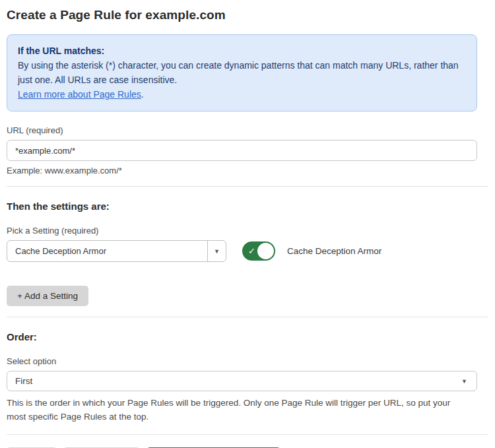 The width and height of the screenshot is (495, 448). I want to click on order-select: First ▼, so click(242, 381).